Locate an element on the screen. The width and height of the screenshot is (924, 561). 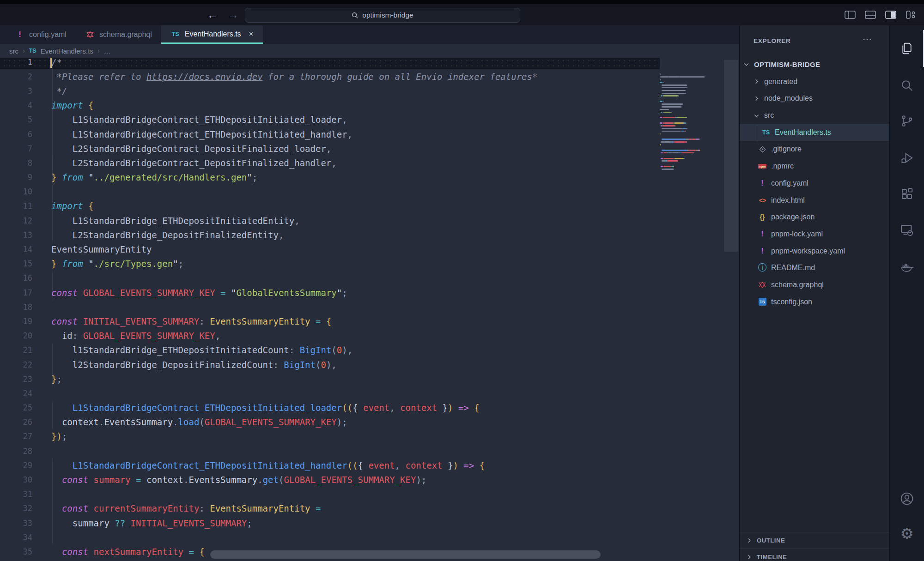
line-number: 33 is located at coordinates (16, 523).